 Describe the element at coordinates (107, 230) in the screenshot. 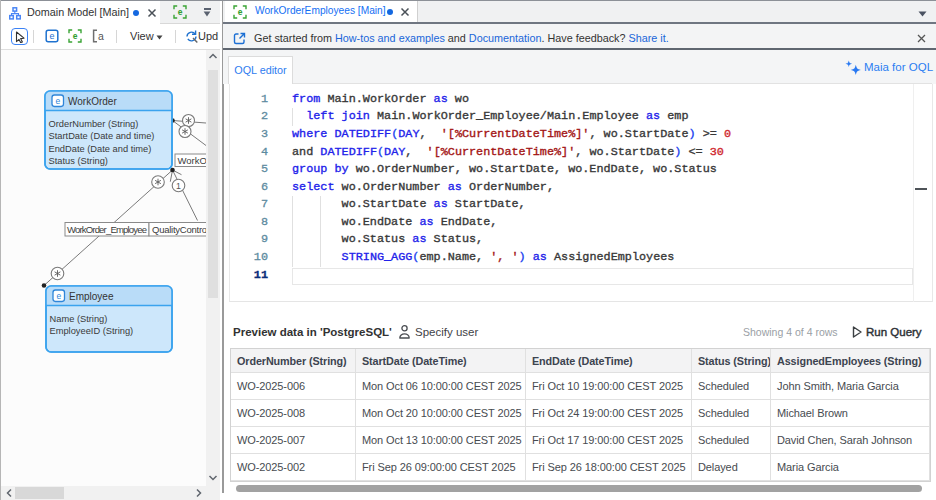

I see `svg-text: WorkOrder_Employee` at that location.